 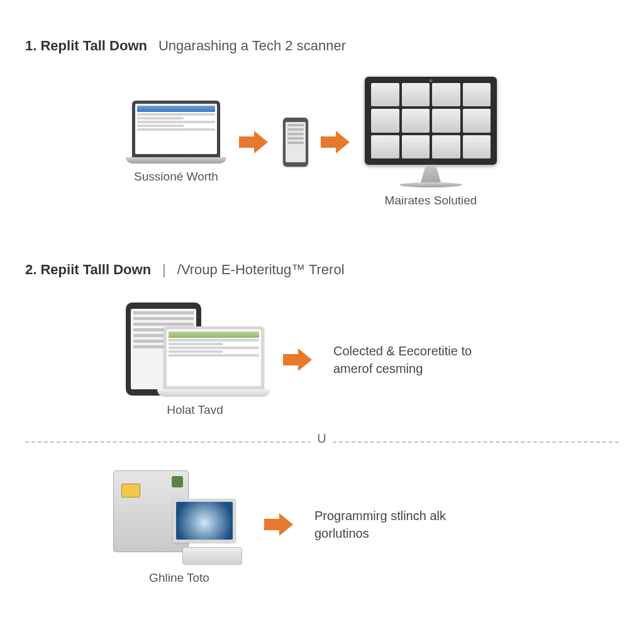 I want to click on diagnostic-machine-group: Ghline Toto, so click(x=179, y=525).